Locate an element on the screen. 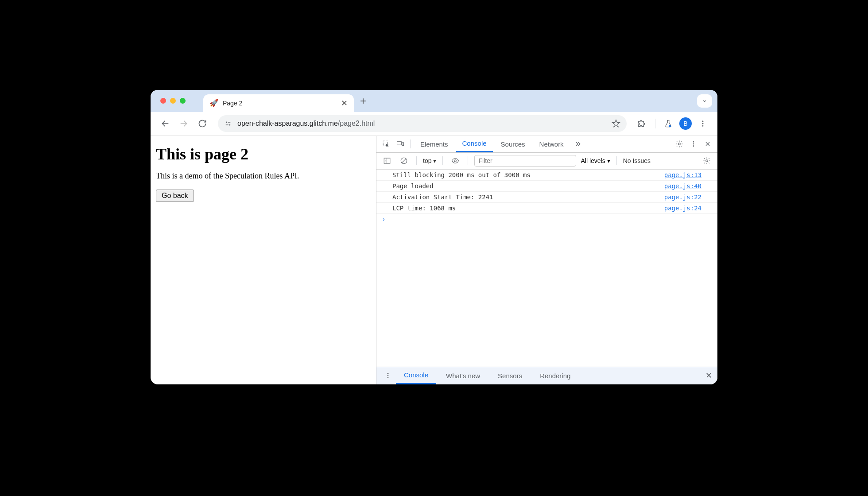  levels-label: All levels is located at coordinates (593, 161).